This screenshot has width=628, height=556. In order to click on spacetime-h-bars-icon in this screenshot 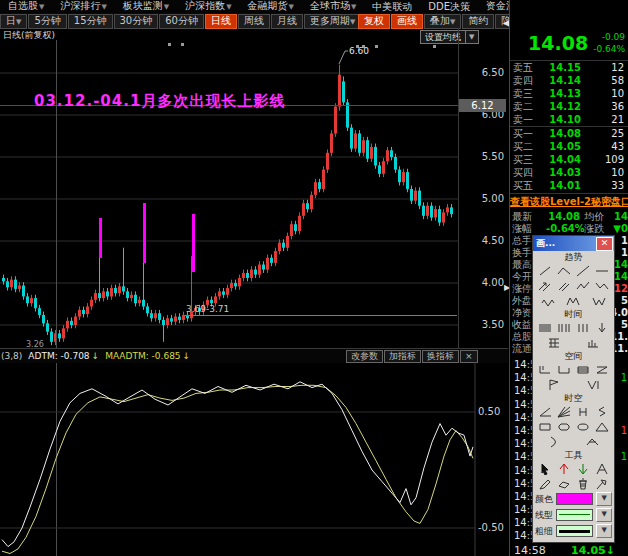, I will do `click(583, 412)`.